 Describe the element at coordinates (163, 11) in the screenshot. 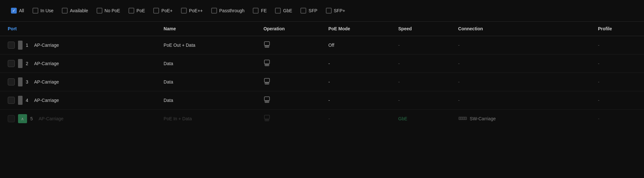

I see `filter-poe-plus: PoE+` at that location.